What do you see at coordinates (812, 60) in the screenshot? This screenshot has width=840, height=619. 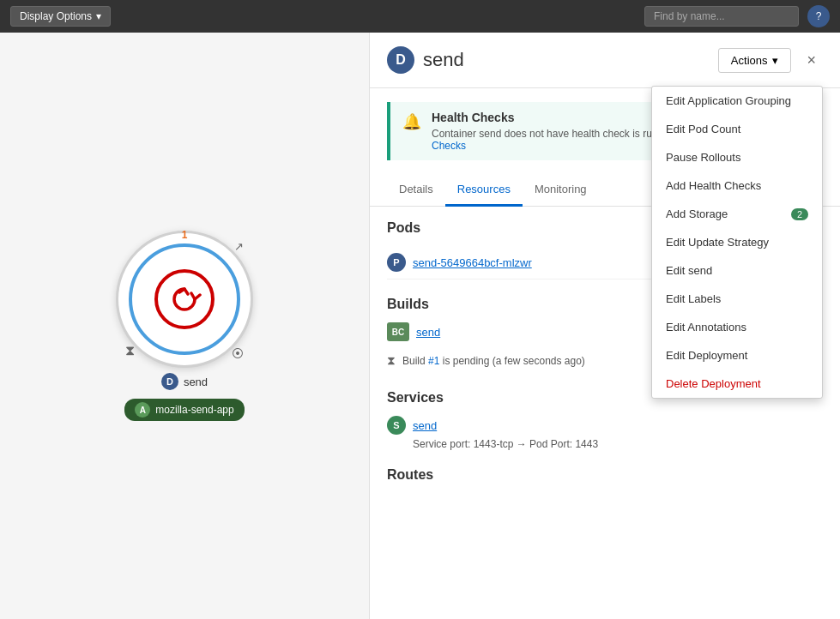 I see `close-icon: ×` at bounding box center [812, 60].